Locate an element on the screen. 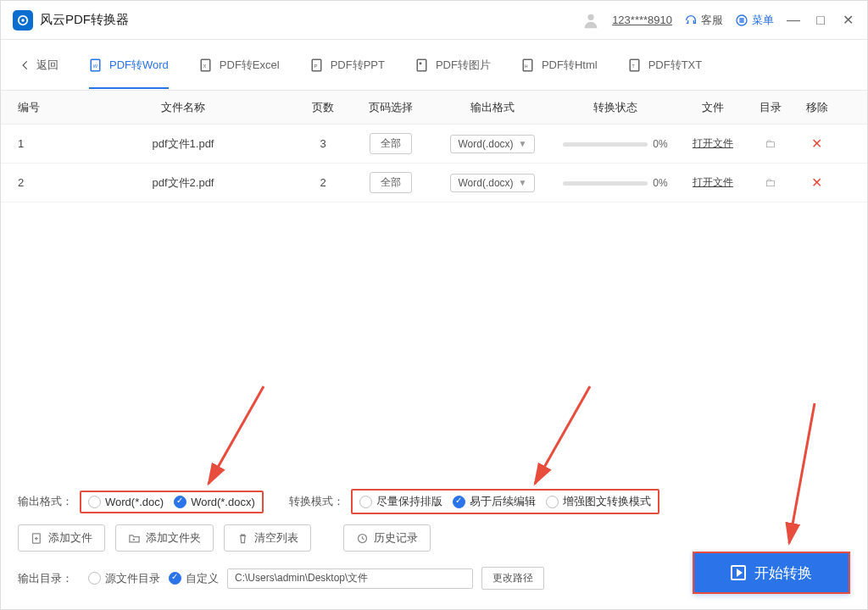  radio-custom-dir: 自定义 is located at coordinates (193, 579).